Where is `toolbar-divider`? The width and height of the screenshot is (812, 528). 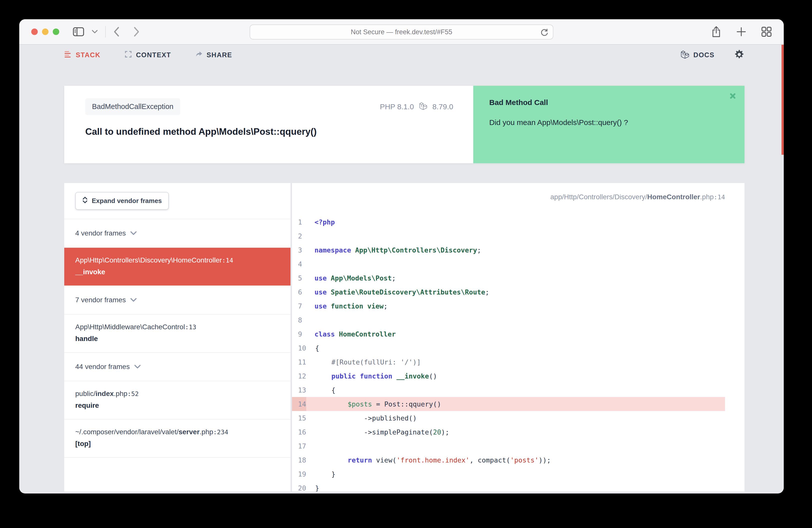 toolbar-divider is located at coordinates (105, 32).